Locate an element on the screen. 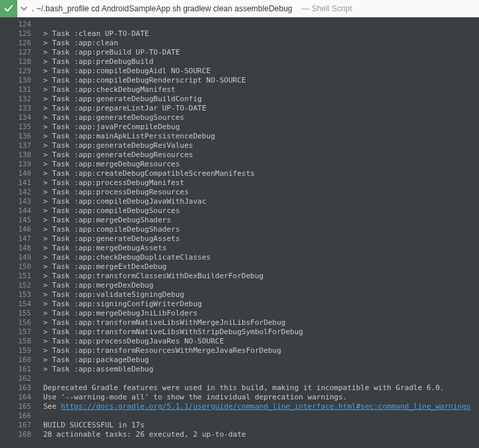  line-number: 144 is located at coordinates (16, 211).